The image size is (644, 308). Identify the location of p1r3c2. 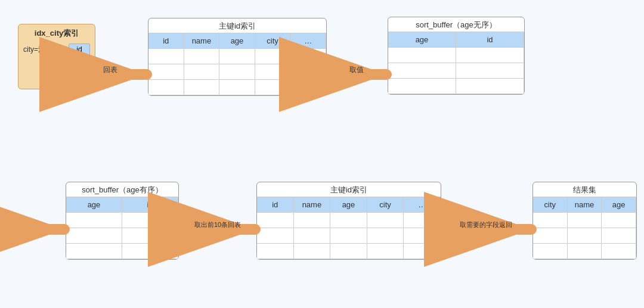
(202, 88).